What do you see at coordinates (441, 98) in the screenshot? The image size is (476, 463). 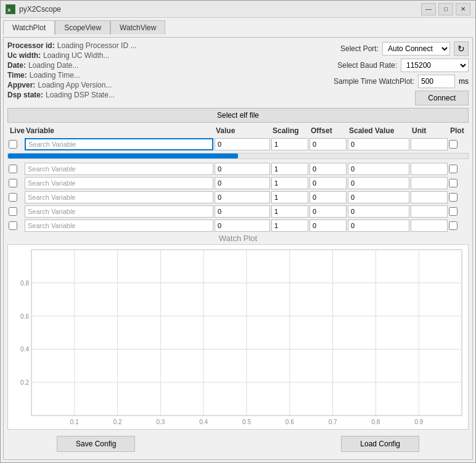 I see `connect-button: Connect` at bounding box center [441, 98].